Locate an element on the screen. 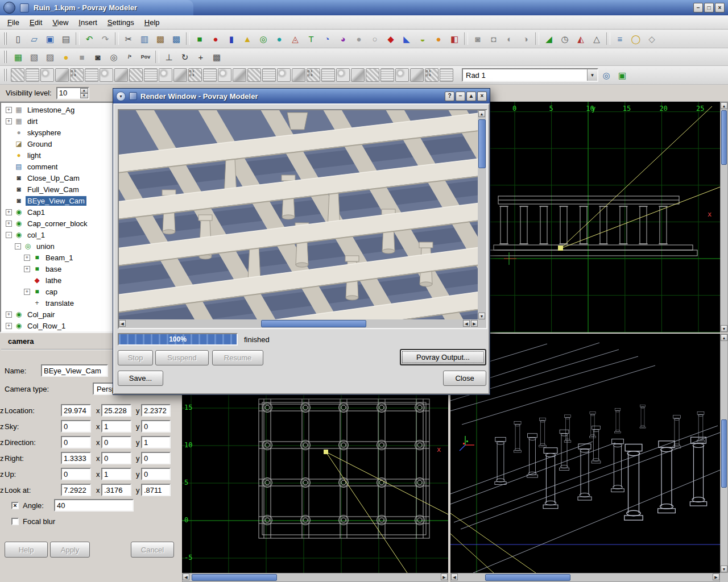 The height and width of the screenshot is (582, 728). menu-settings: Settings is located at coordinates (121, 23).